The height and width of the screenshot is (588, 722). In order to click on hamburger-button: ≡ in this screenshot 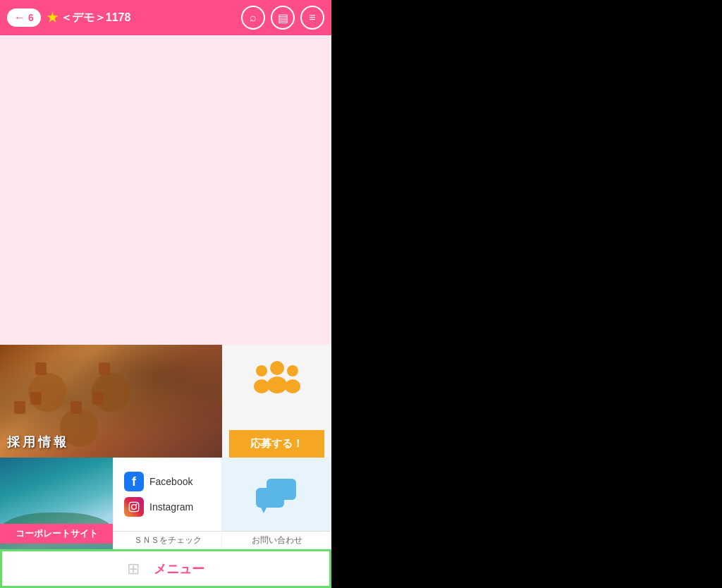, I will do `click(312, 18)`.